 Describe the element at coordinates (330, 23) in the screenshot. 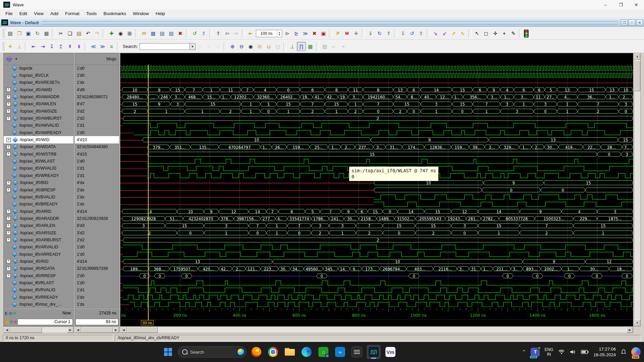

I see `pane-drag-grip` at that location.